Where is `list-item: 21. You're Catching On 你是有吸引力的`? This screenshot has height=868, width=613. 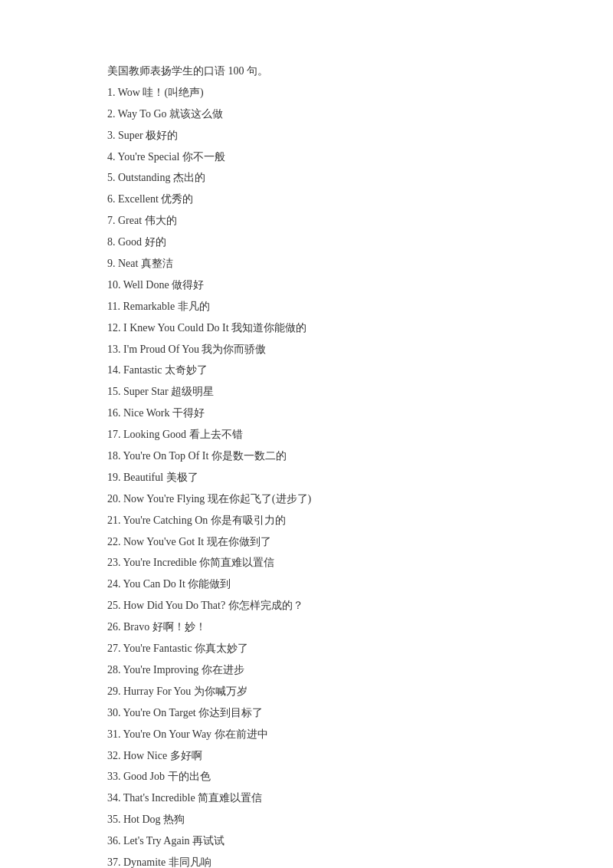 list-item: 21. You're Catching On 你是有吸引力的 is located at coordinates (306, 521).